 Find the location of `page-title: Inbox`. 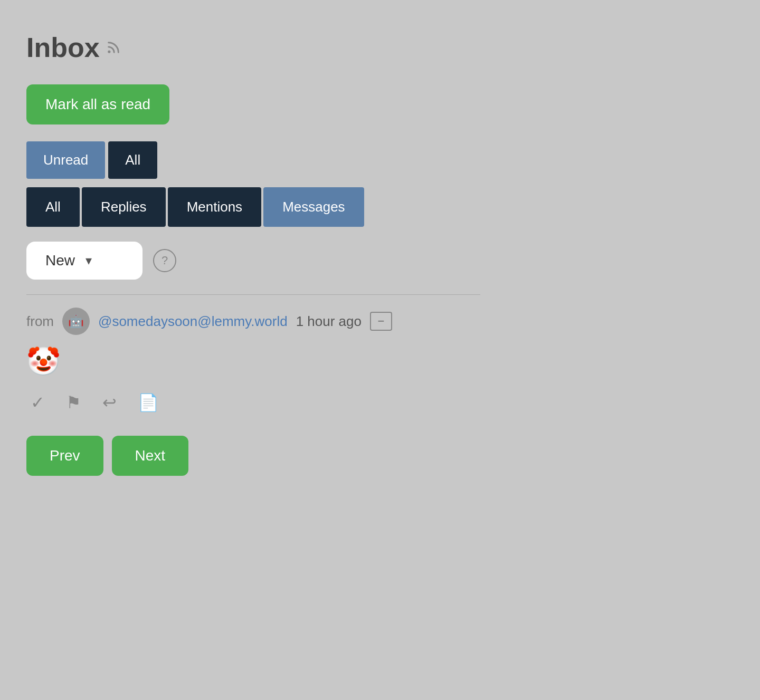

page-title: Inbox is located at coordinates (63, 47).